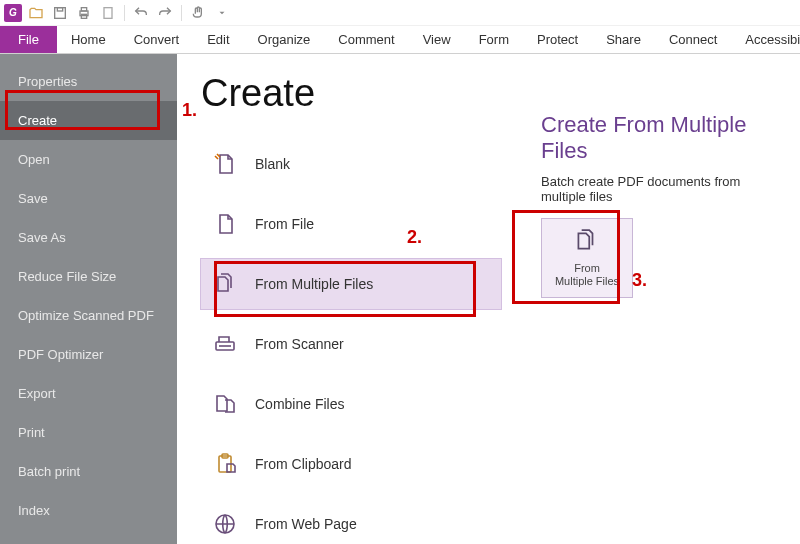  I want to click on app-logo-icon: G, so click(13, 13).